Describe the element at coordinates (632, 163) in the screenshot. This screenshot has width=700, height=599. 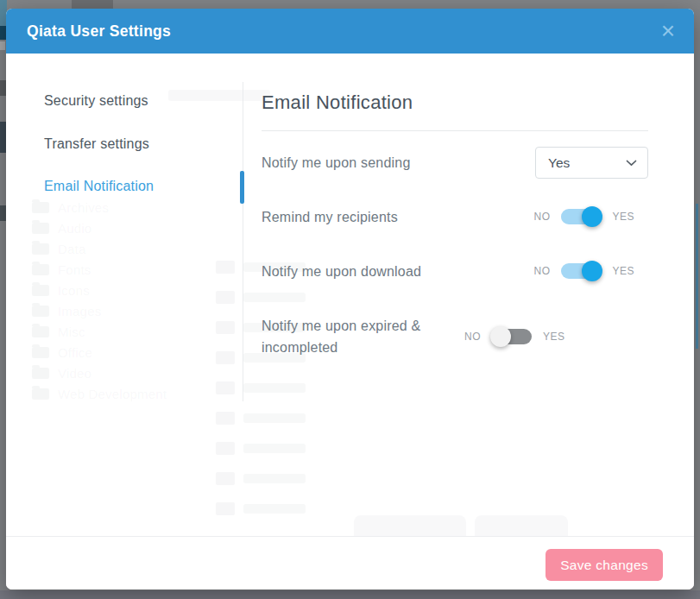
I see `chevron-down-icon` at that location.